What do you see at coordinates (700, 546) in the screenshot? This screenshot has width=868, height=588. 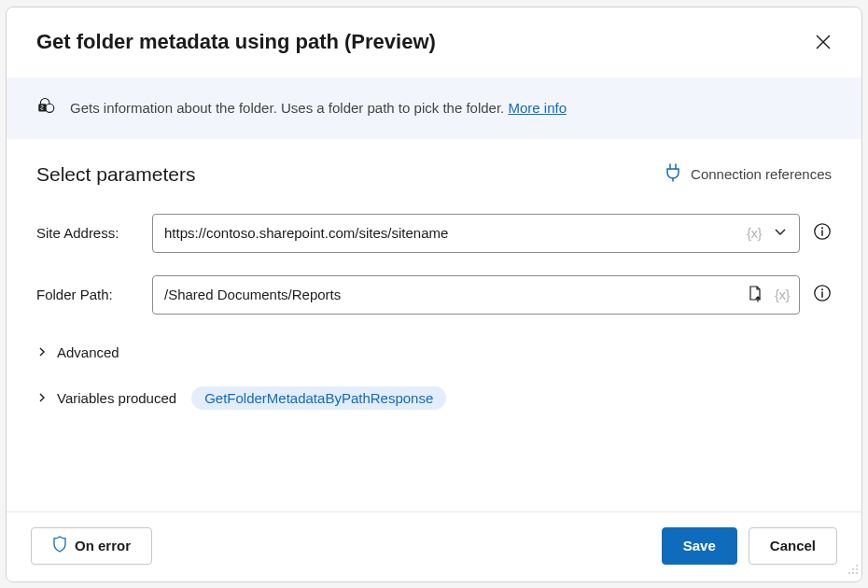 I see `save-button: Save` at bounding box center [700, 546].